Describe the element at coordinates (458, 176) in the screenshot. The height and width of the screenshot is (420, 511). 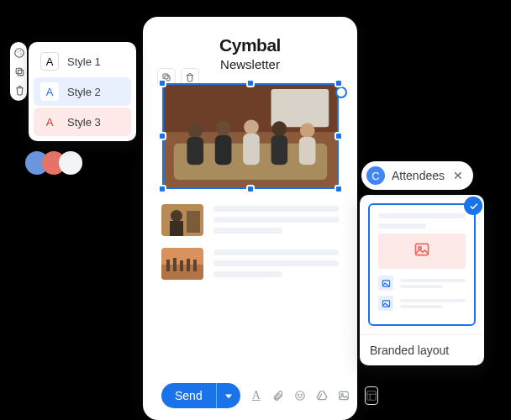
I see `close-icon: ✕` at that location.